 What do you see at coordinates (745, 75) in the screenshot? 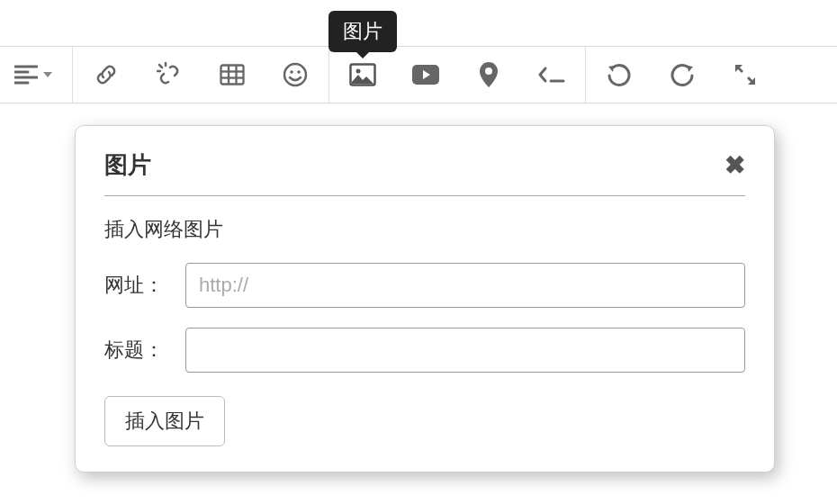
I see `fullscreen-button` at bounding box center [745, 75].